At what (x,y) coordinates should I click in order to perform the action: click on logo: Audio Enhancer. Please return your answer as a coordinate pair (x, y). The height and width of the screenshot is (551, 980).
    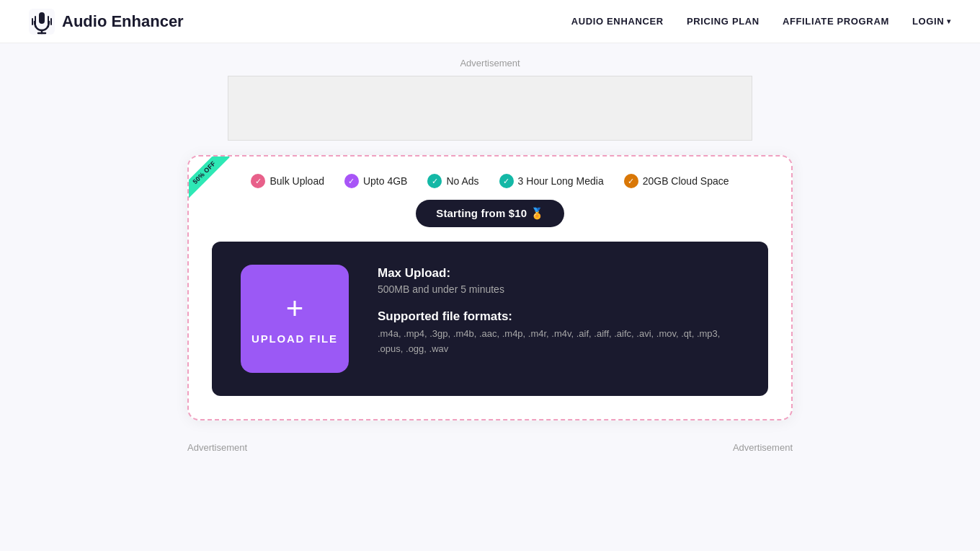
    Looking at the image, I should click on (107, 22).